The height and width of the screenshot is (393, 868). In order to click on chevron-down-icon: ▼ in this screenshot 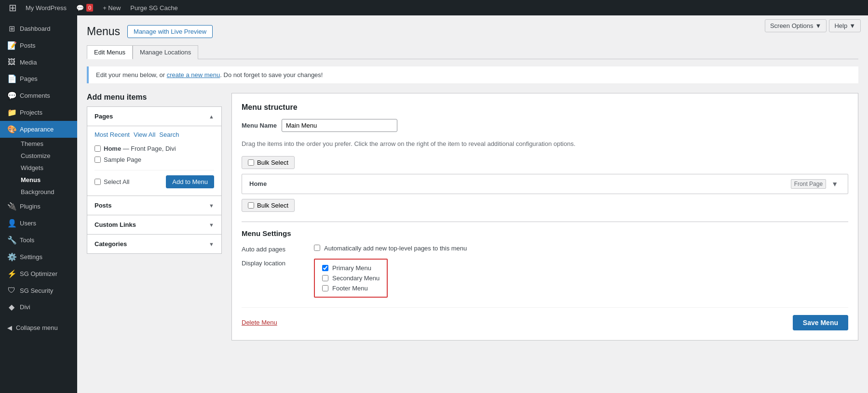, I will do `click(211, 206)`.